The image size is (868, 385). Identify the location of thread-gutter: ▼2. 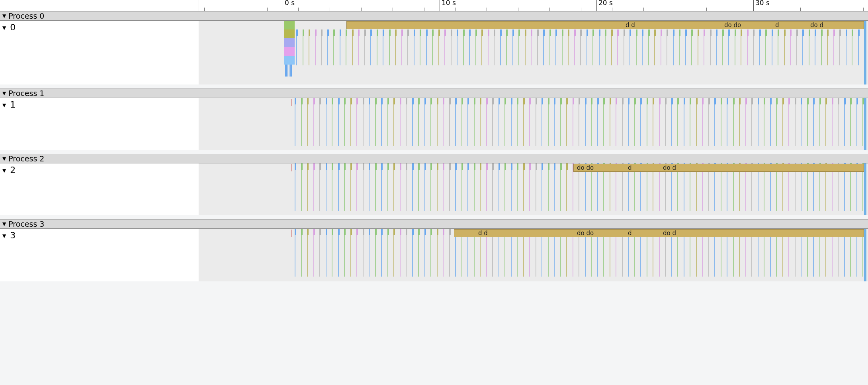
(100, 189).